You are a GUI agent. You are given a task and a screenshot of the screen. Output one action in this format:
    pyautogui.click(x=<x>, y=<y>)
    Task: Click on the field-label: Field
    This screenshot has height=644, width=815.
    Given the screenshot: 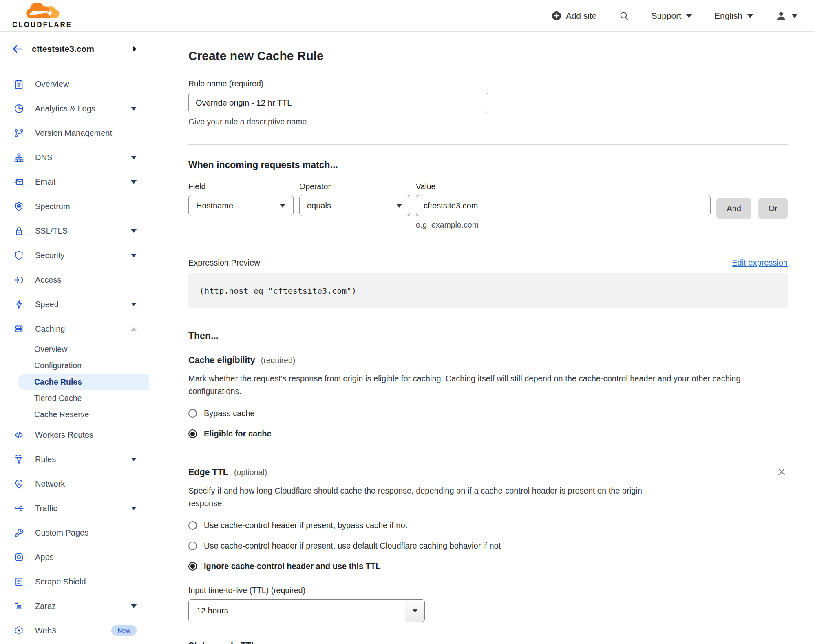 What is the action you would take?
    pyautogui.click(x=241, y=187)
    